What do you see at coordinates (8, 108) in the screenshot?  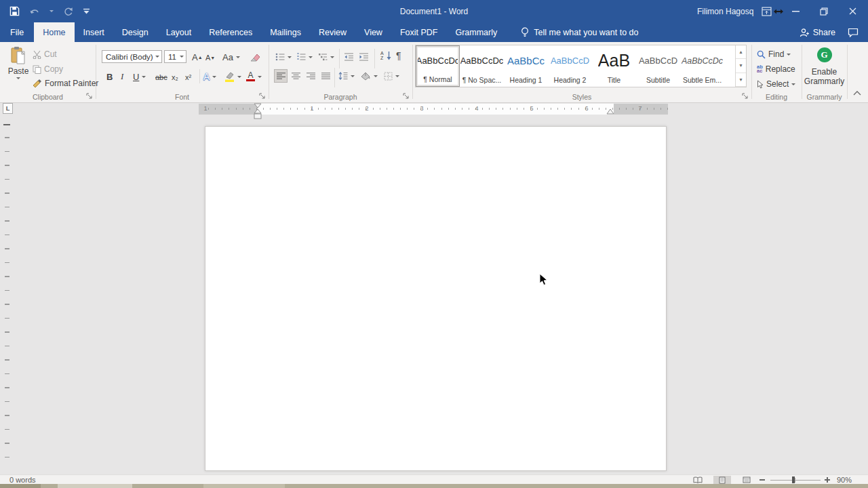 I see `tab-selector: L` at bounding box center [8, 108].